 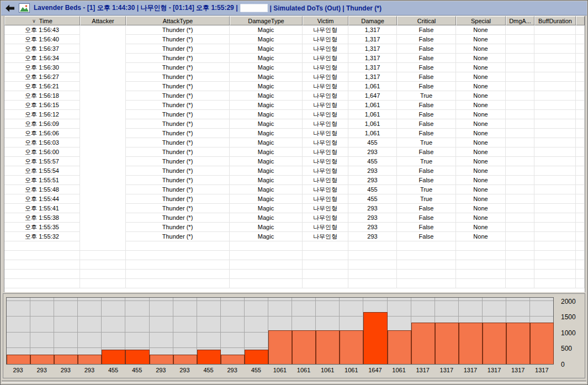 What do you see at coordinates (470, 370) in the screenshot?
I see `chart-bar-label: 1317` at bounding box center [470, 370].